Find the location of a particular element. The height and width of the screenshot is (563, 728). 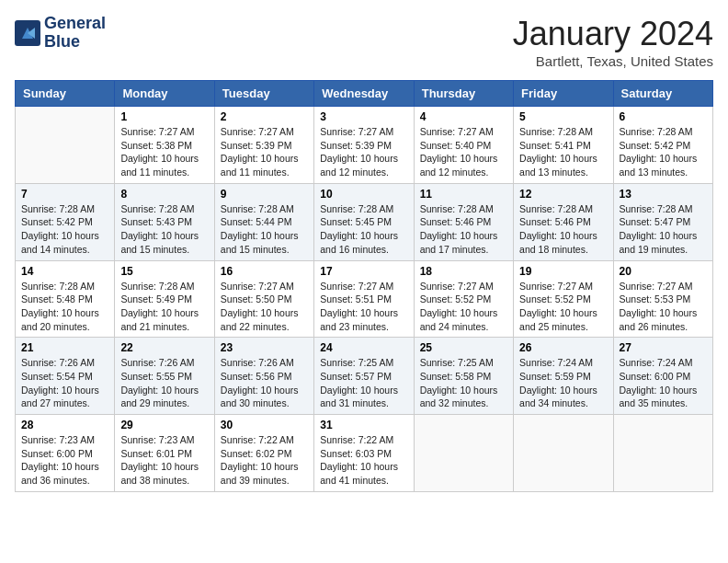

calendar-cell: 9Sunrise: 7:28 AMSunset: 5:44 PMDaylight… is located at coordinates (264, 222).